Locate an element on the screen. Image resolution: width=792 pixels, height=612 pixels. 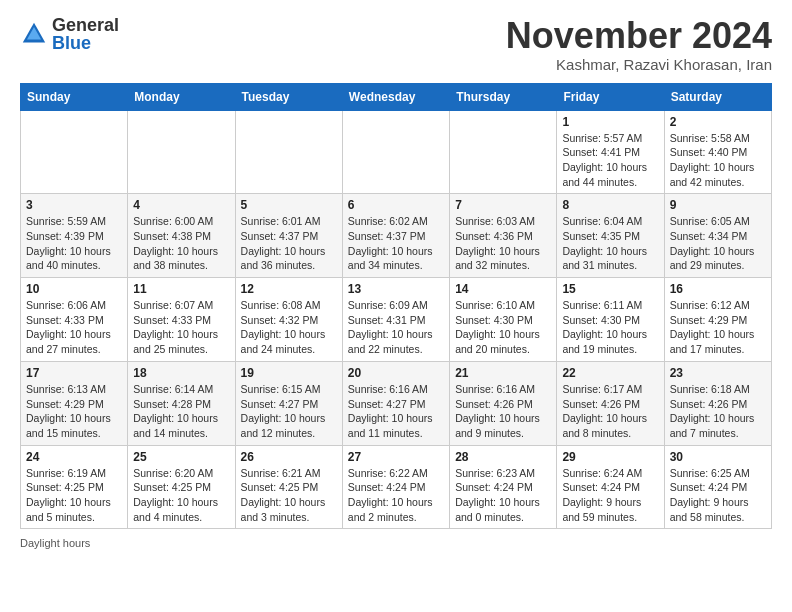
table-row: 7Sunrise: 6:03 AM Sunset: 4:36 PM Daylig… is located at coordinates (504, 236).